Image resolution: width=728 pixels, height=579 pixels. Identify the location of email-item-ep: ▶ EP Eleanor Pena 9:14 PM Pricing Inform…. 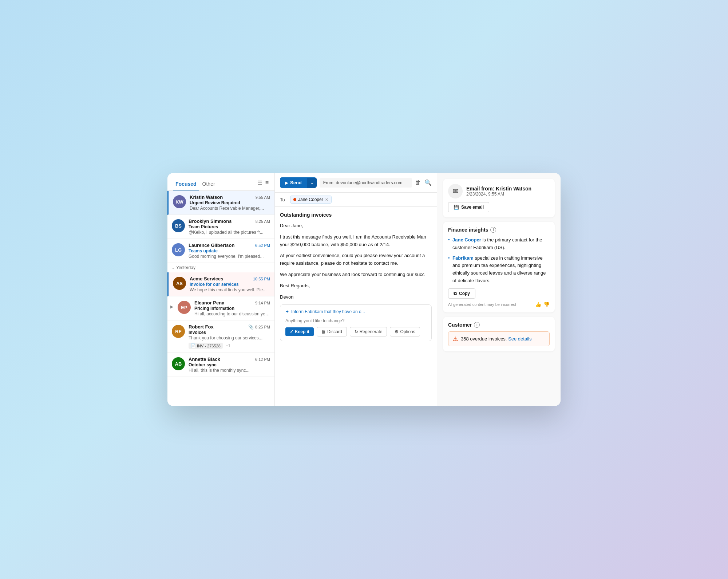
(221, 308).